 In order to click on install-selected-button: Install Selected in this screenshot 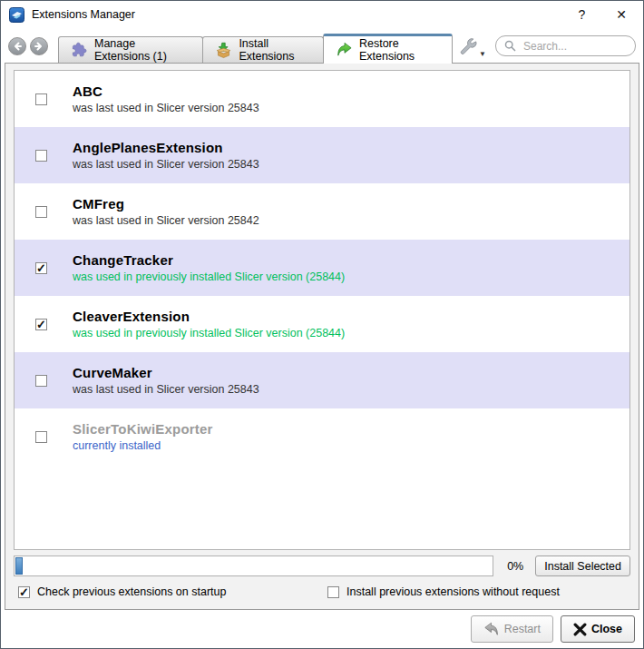, I will do `click(582, 566)`.